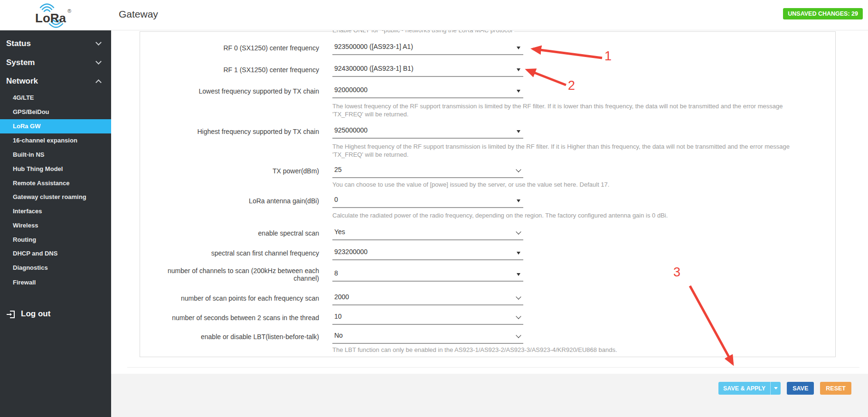  I want to click on reset-button: RESET, so click(836, 389).